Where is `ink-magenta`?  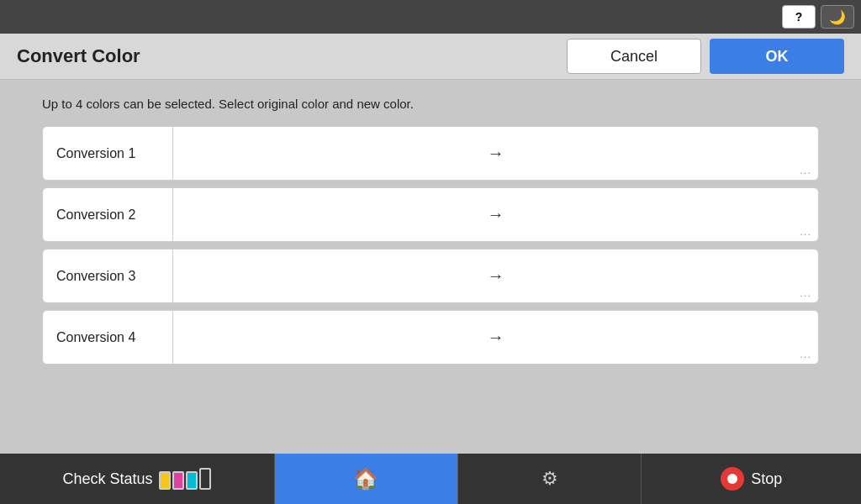
ink-magenta is located at coordinates (178, 480).